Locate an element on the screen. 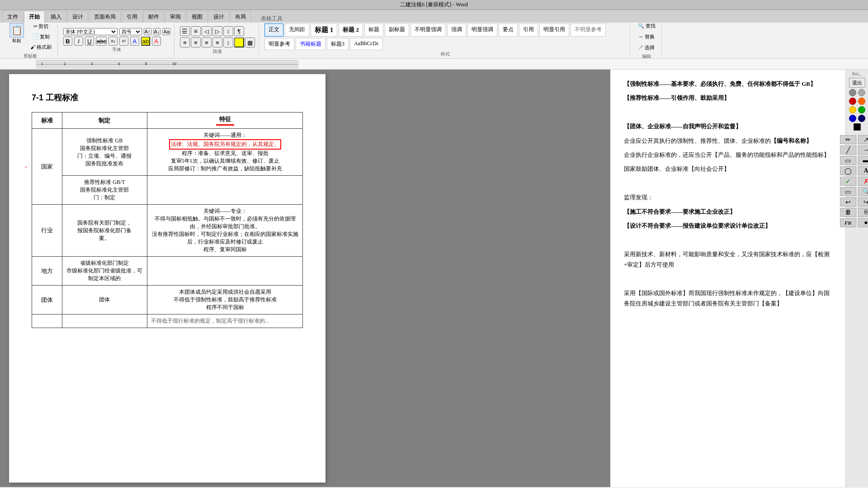  style-不明显强调: 不明显强调 is located at coordinates (428, 30).